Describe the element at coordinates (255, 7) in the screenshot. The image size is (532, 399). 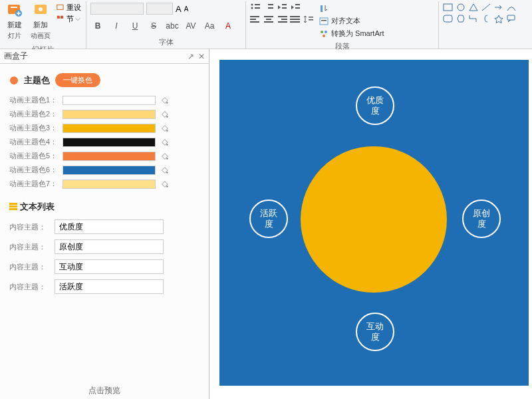
I see `bullets-icon` at that location.